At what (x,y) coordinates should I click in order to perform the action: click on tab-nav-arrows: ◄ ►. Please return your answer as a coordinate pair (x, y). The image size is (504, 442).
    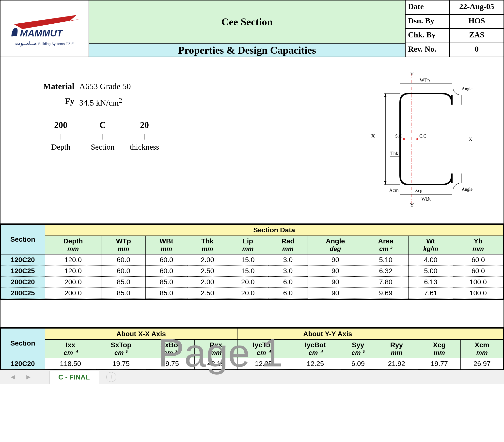
    Looking at the image, I should click on (25, 377).